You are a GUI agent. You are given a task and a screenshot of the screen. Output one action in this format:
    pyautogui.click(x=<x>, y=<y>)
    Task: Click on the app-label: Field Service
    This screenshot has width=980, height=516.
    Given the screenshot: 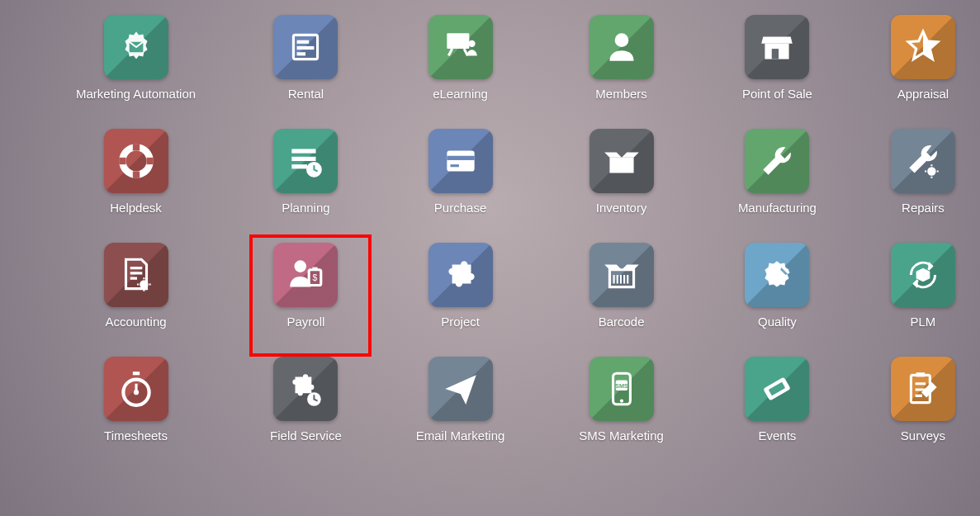 What is the action you would take?
    pyautogui.click(x=305, y=436)
    